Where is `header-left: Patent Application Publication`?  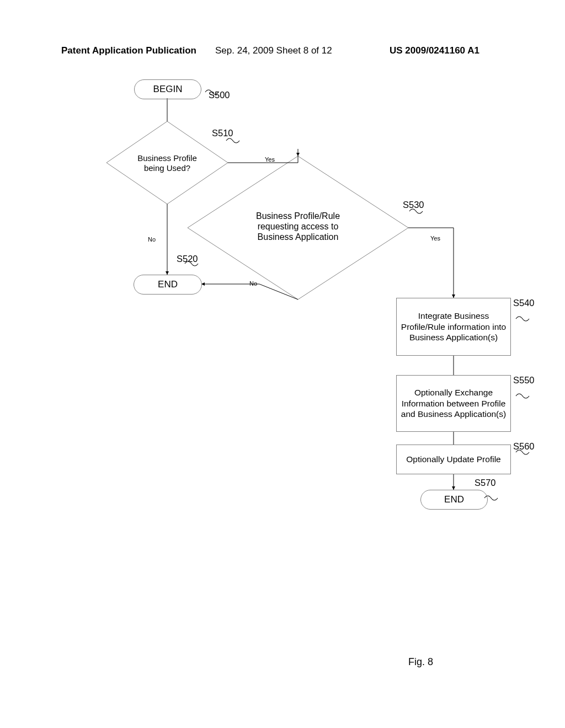 header-left: Patent Application Publication is located at coordinates (129, 51).